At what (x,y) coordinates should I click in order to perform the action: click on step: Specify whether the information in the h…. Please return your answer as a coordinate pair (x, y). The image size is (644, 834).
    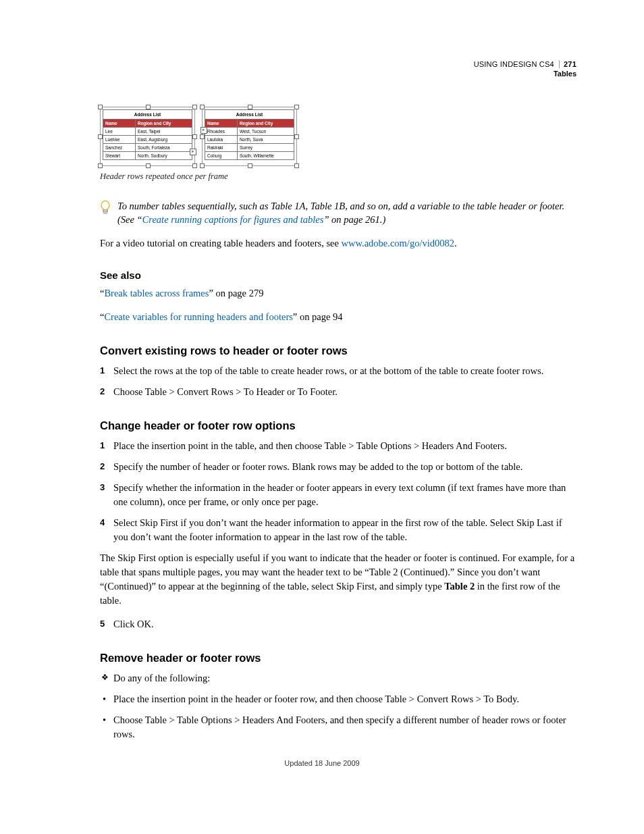
    Looking at the image, I should click on (338, 495).